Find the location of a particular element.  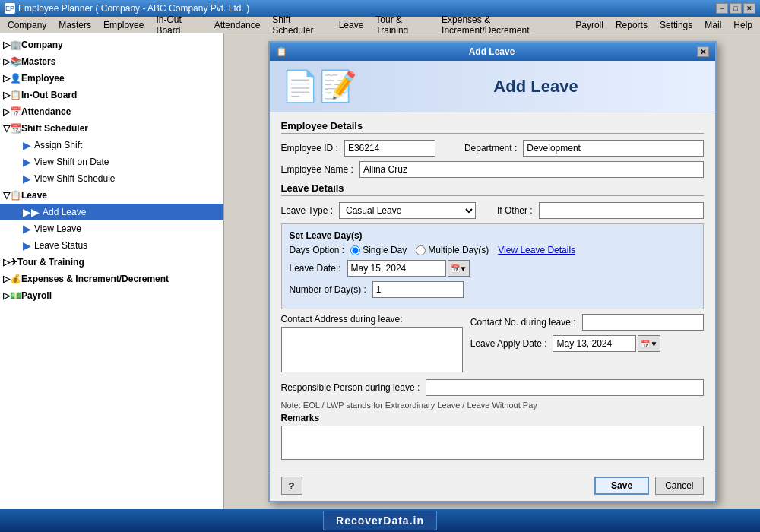

contact-no-area: Contact No. during leave : Leave Apply D… is located at coordinates (587, 344).